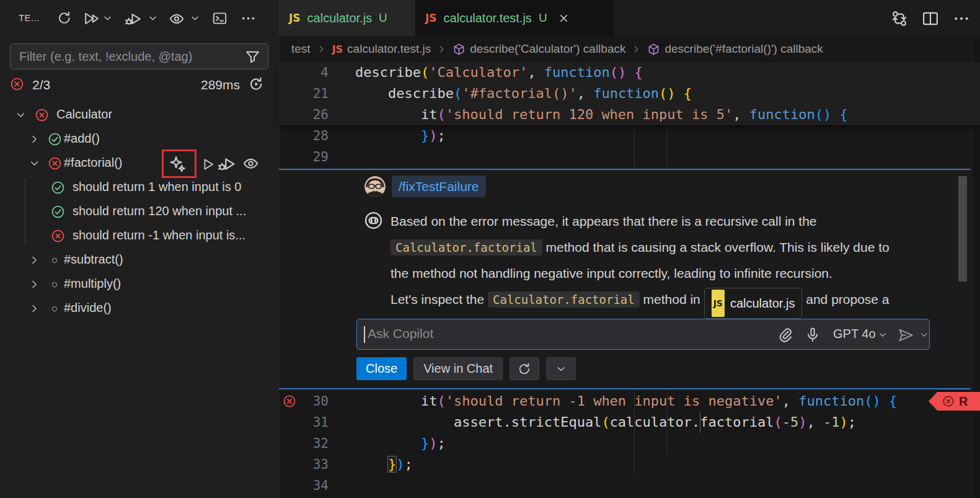  I want to click on close-tab-icon, so click(564, 19).